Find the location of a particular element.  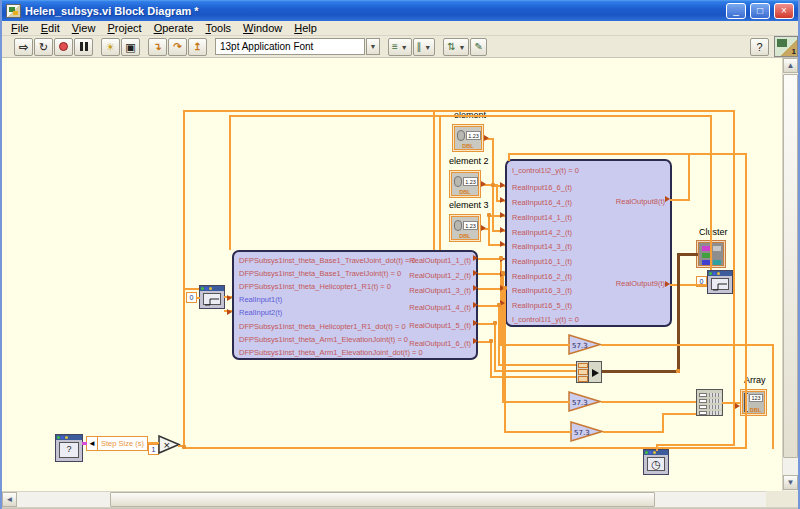

context-help-button: ? is located at coordinates (760, 47).